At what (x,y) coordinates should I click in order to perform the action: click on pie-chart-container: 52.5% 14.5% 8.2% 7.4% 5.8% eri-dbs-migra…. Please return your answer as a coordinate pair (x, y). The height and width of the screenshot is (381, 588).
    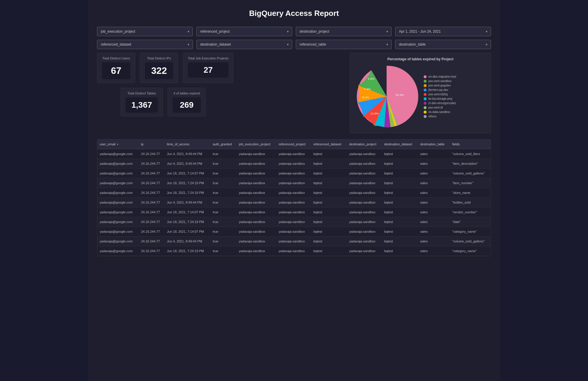
    Looking at the image, I should click on (420, 97).